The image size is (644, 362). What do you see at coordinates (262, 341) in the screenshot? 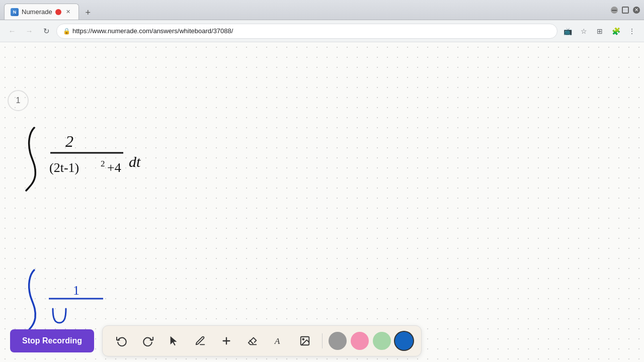
I see `drawing-toolbar: A` at bounding box center [262, 341].